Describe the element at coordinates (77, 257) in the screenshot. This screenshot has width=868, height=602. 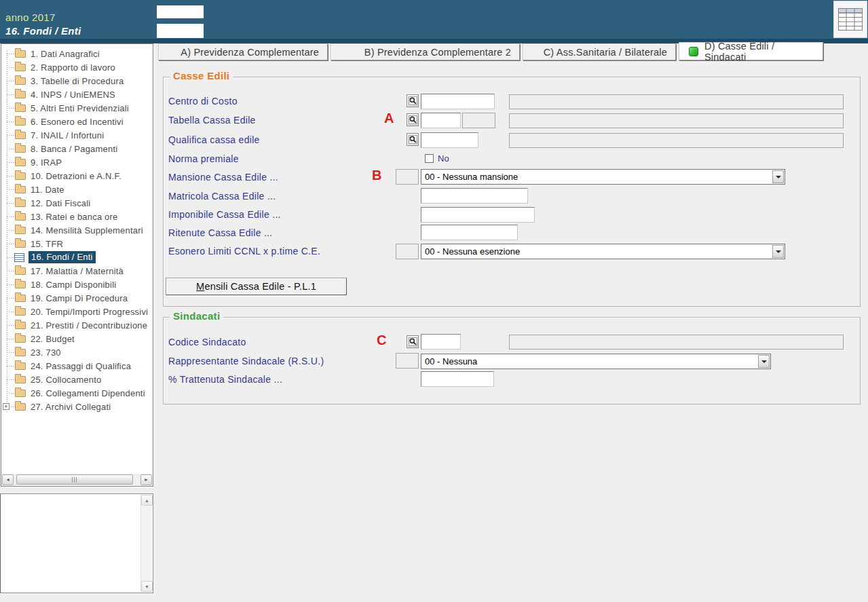
I see `sidebar-item-16: 16. Fondi / Enti` at that location.